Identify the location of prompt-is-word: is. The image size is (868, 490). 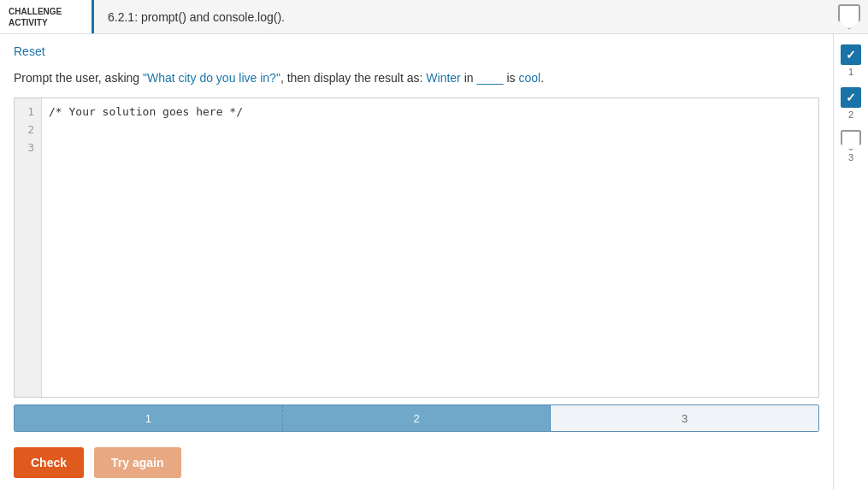
(511, 78).